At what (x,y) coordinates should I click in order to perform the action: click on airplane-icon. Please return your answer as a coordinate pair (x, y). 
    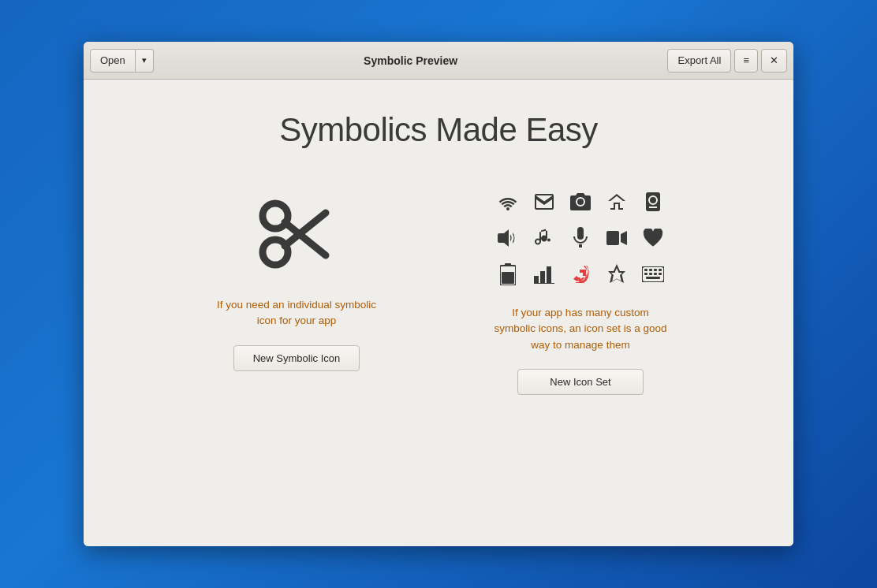
    Looking at the image, I should click on (617, 274).